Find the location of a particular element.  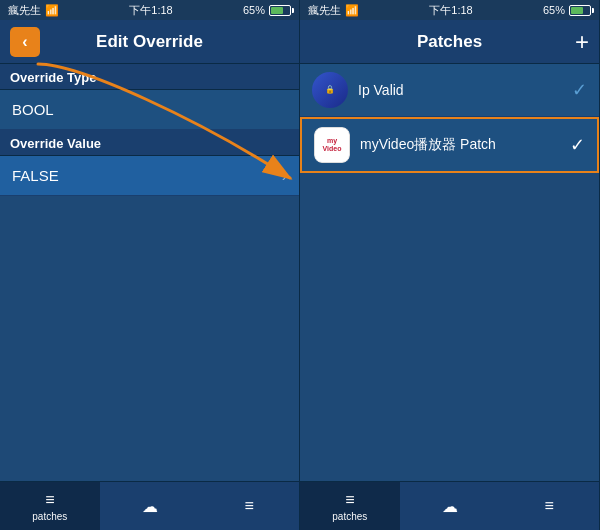

back-button: ‹ is located at coordinates (25, 42).